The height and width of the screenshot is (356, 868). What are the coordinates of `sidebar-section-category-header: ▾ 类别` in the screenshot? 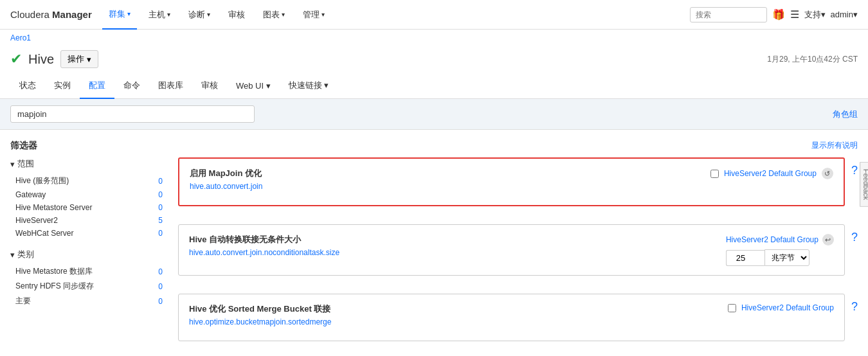 It's located at (89, 254).